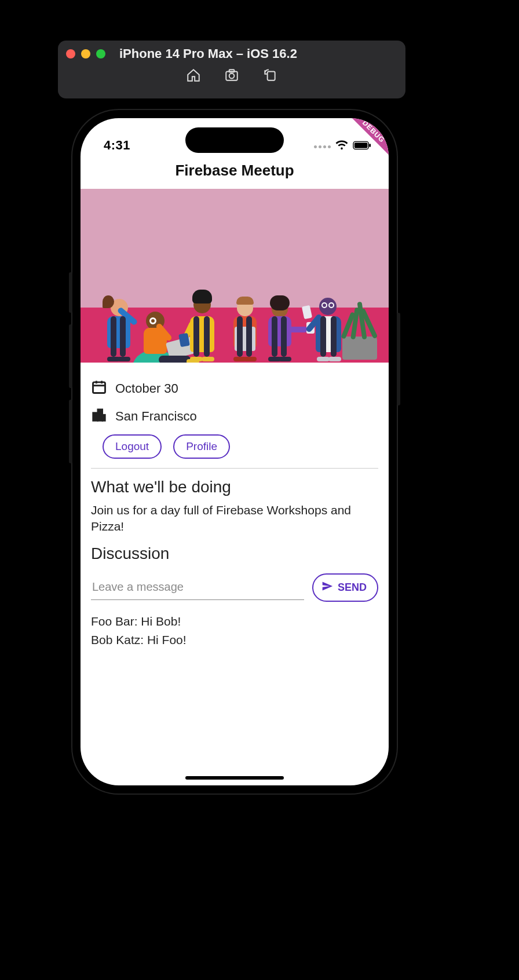 This screenshot has height=980, width=519. Describe the element at coordinates (202, 447) in the screenshot. I see `profile-button: Profile` at that location.